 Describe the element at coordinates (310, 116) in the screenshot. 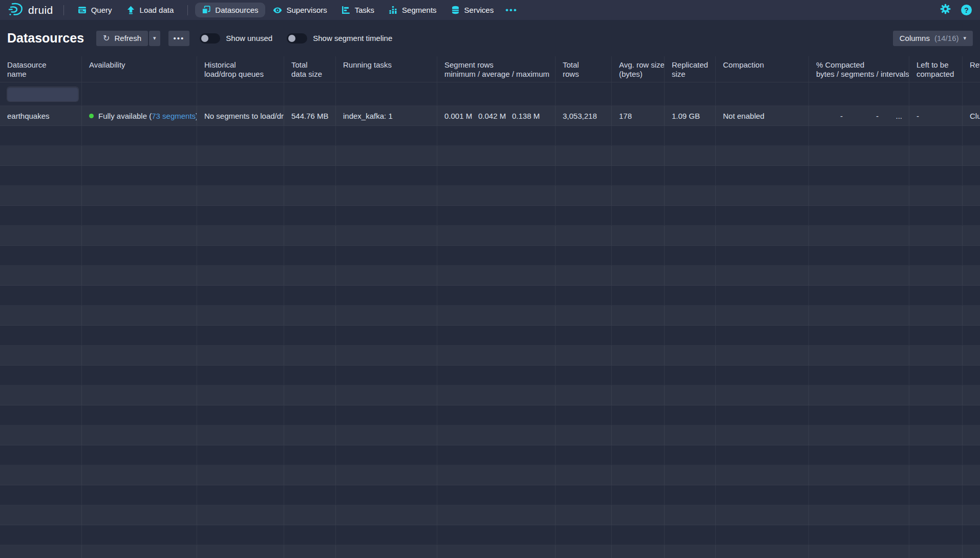

I see `cell-total-data-size: 544.76 MB` at that location.